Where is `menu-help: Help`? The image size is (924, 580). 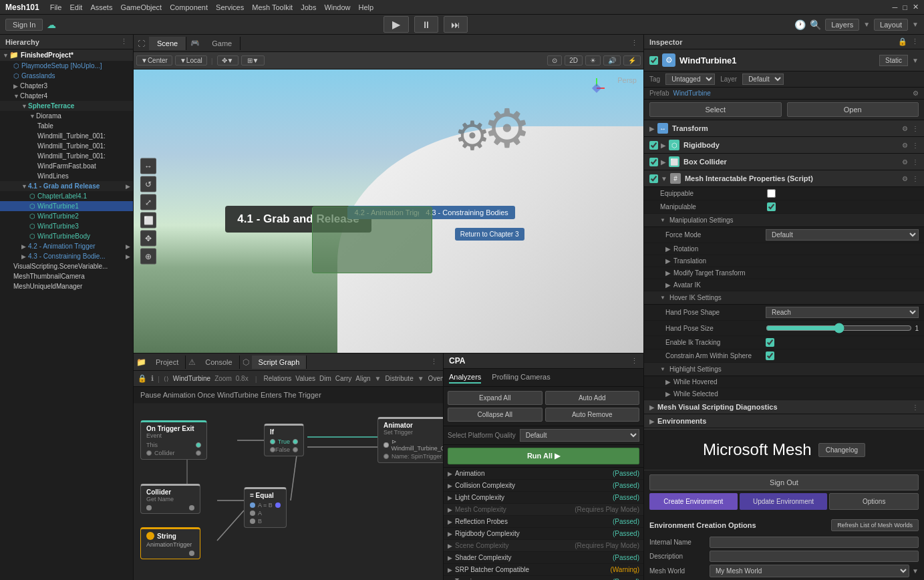 menu-help: Help is located at coordinates (366, 7).